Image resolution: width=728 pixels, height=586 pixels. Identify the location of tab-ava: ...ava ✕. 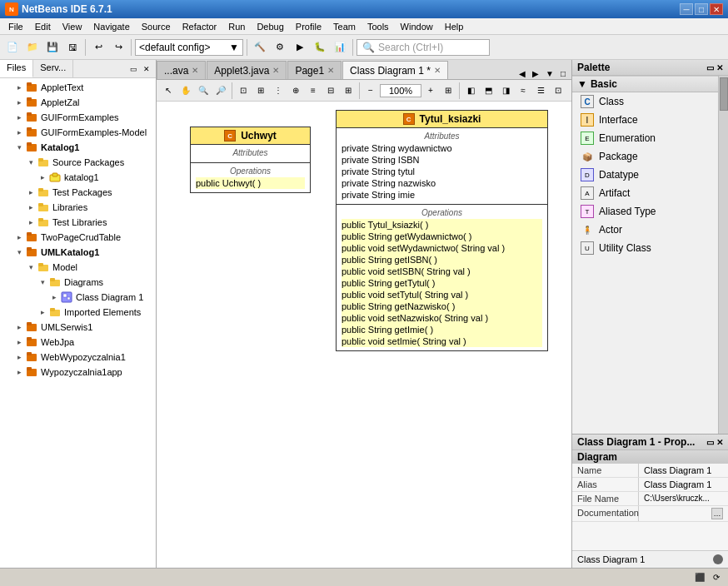
(182, 70).